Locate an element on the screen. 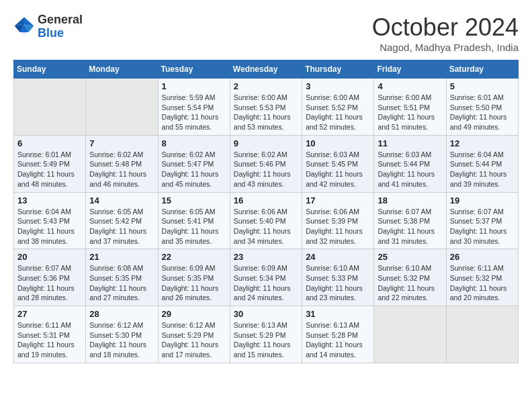 The height and width of the screenshot is (411, 532). cell-info: Sunrise: 6:00 AM Sunset: 5:53 PM Dayligh… is located at coordinates (266, 113).